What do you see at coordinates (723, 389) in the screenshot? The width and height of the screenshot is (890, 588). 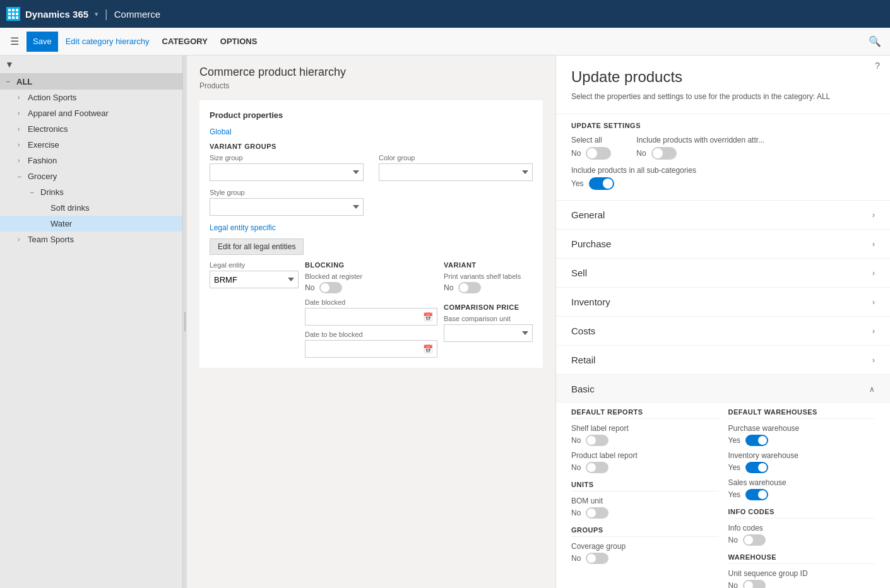 I see `accordion-basic-header: Basic ∧` at bounding box center [723, 389].